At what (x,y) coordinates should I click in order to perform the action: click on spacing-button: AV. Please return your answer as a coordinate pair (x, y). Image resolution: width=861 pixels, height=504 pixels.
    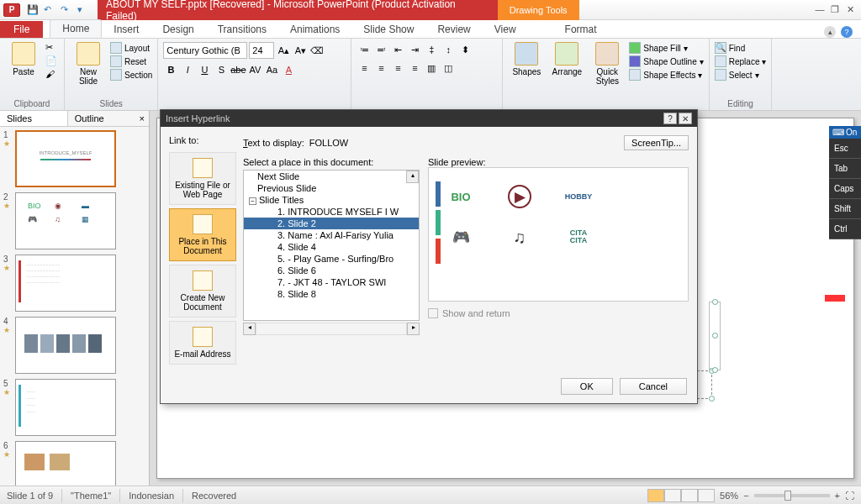
    Looking at the image, I should click on (255, 70).